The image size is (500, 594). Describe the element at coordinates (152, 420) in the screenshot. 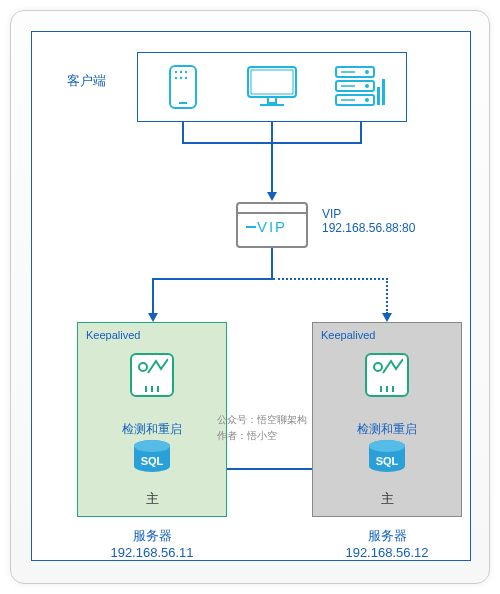

I see `server-box-primary: Keepalived 检测和重启 SQL 主` at that location.